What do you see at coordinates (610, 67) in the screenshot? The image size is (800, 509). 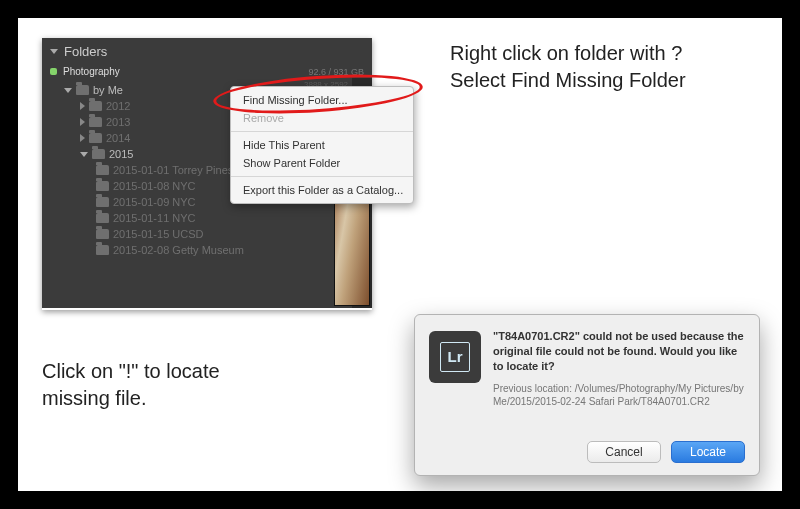 I see `instruction-top: Right click on folder with ? Select Find…` at bounding box center [610, 67].